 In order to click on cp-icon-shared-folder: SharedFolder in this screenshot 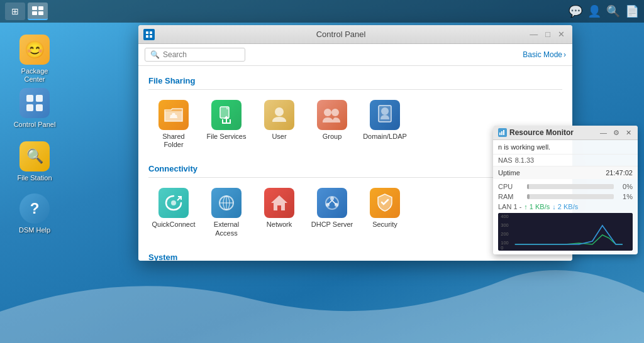, I will do `click(174, 124)`.